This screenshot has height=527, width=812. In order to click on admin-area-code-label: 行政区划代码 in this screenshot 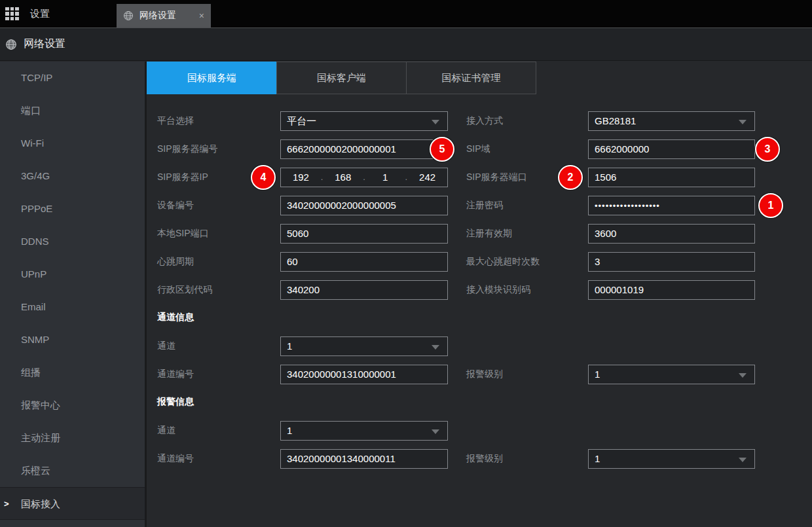, I will do `click(219, 290)`.